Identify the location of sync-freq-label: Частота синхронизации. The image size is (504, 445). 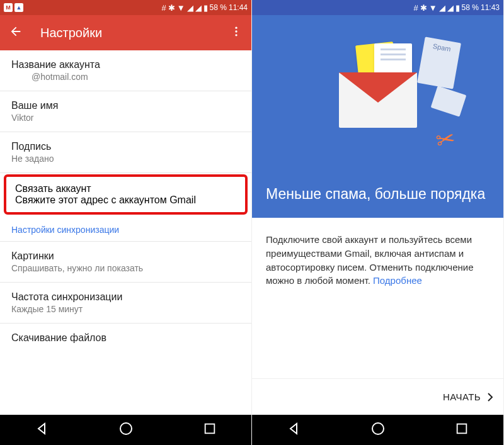
(126, 297).